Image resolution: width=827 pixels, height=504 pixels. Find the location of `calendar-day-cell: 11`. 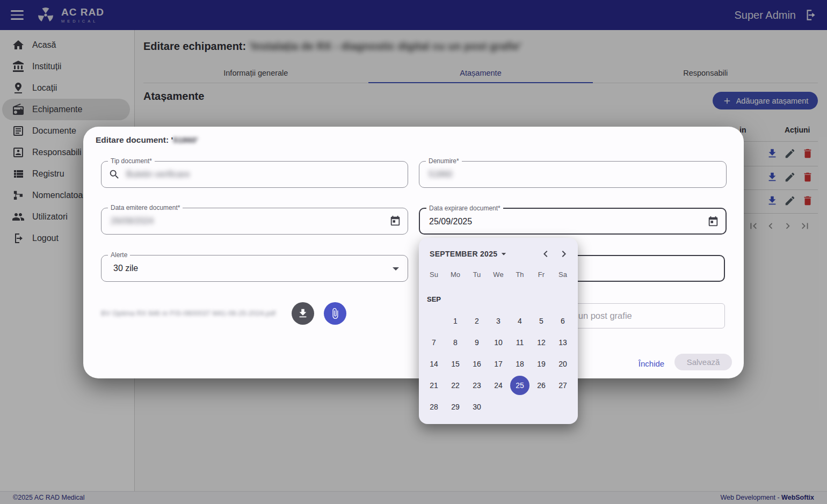

calendar-day-cell: 11 is located at coordinates (520, 342).